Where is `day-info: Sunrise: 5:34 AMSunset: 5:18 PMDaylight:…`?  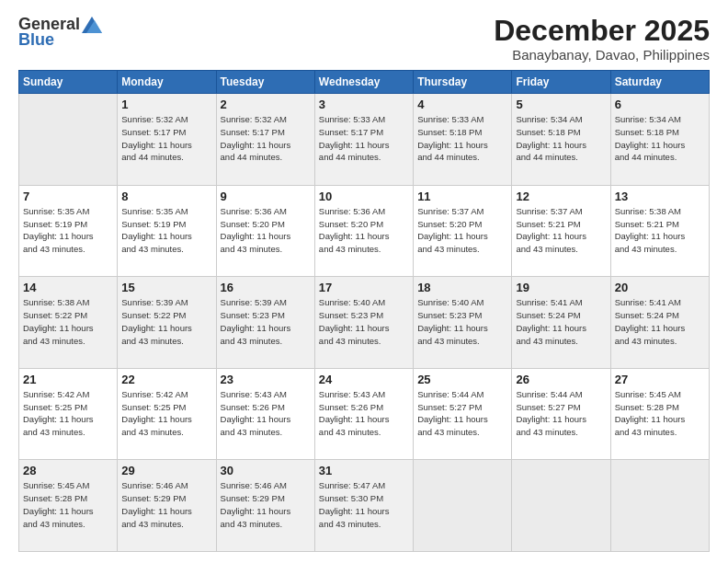
day-info: Sunrise: 5:34 AMSunset: 5:18 PMDaylight:… is located at coordinates (660, 138).